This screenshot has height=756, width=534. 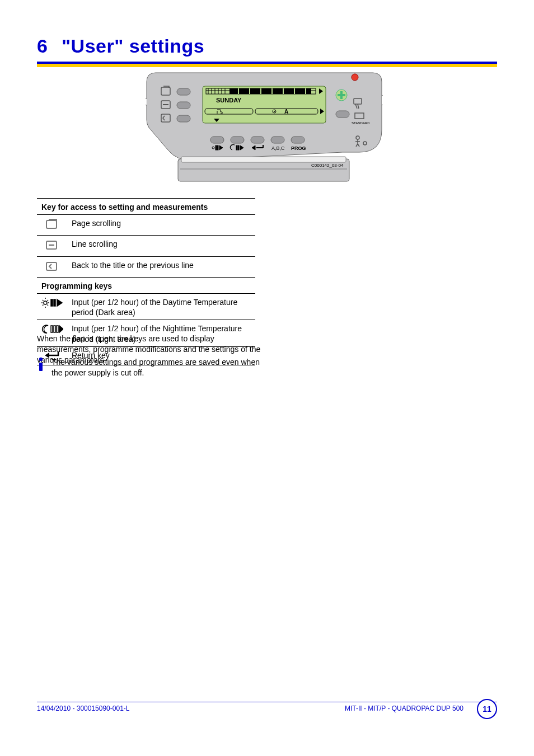 What do you see at coordinates (146, 246) in the screenshot?
I see `table-row: Line scrolling` at bounding box center [146, 246].